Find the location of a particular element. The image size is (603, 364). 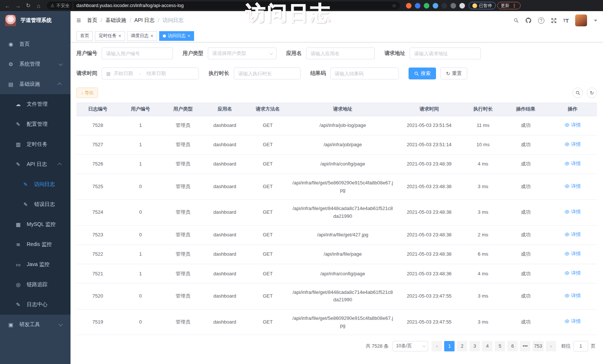

sidebar-item-cloud-upload: ☁文件管理 is located at coordinates (35, 104).